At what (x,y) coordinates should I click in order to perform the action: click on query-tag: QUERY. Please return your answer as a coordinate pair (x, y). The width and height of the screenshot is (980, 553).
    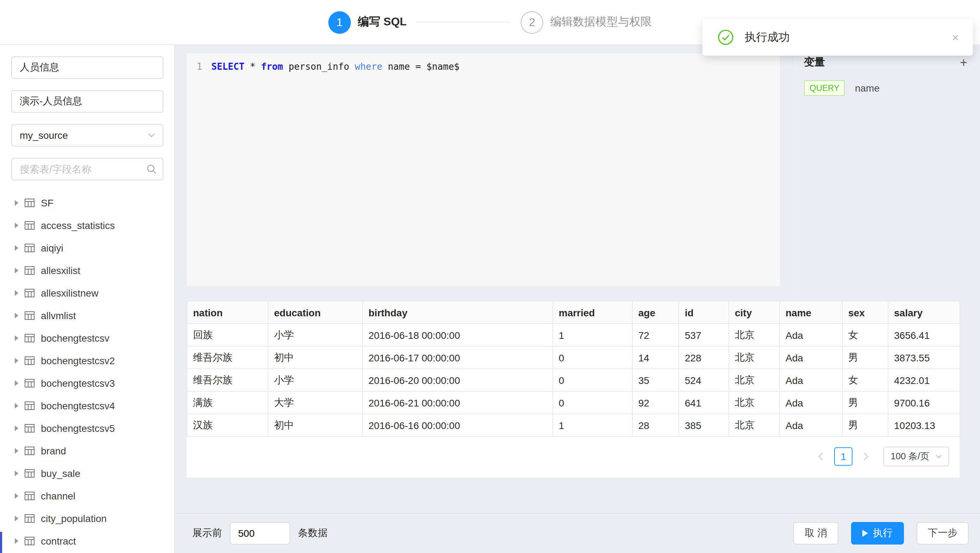
    Looking at the image, I should click on (824, 88).